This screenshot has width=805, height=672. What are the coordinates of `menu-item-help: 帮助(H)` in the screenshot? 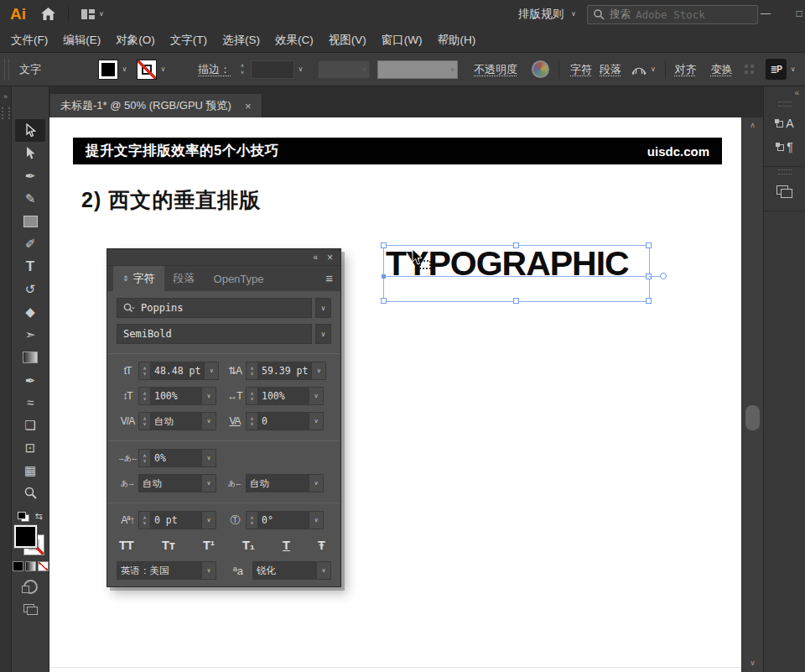 It's located at (456, 40).